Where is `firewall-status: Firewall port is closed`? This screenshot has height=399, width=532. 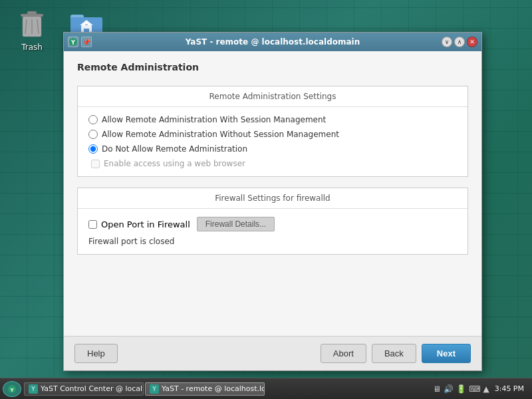 firewall-status: Firewall port is closed is located at coordinates (273, 241).